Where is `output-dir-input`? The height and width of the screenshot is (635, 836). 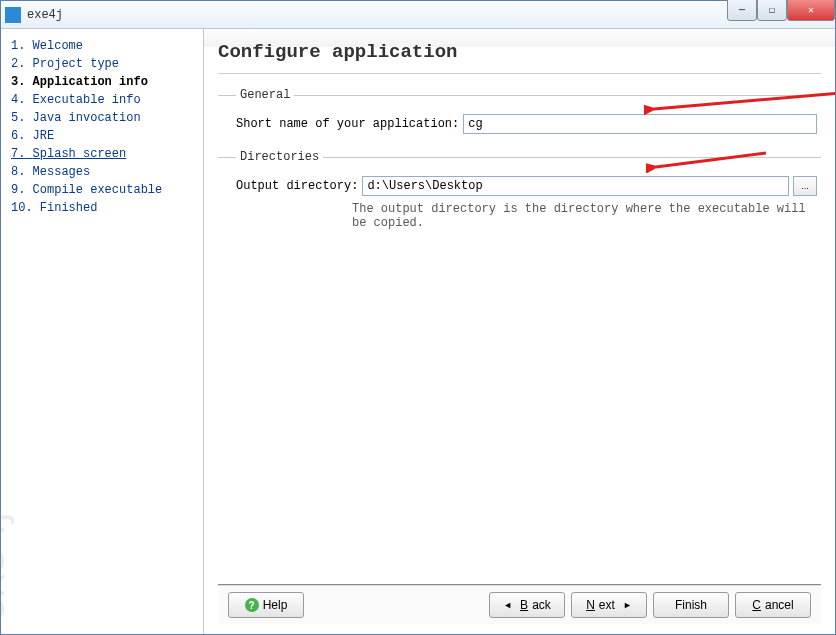
output-dir-input is located at coordinates (576, 186).